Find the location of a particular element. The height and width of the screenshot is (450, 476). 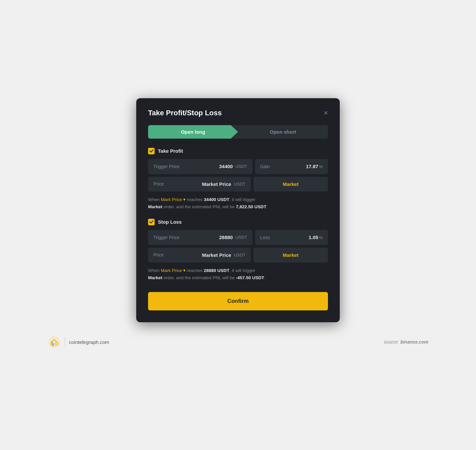

take-profit-label: Take Profit is located at coordinates (170, 151).